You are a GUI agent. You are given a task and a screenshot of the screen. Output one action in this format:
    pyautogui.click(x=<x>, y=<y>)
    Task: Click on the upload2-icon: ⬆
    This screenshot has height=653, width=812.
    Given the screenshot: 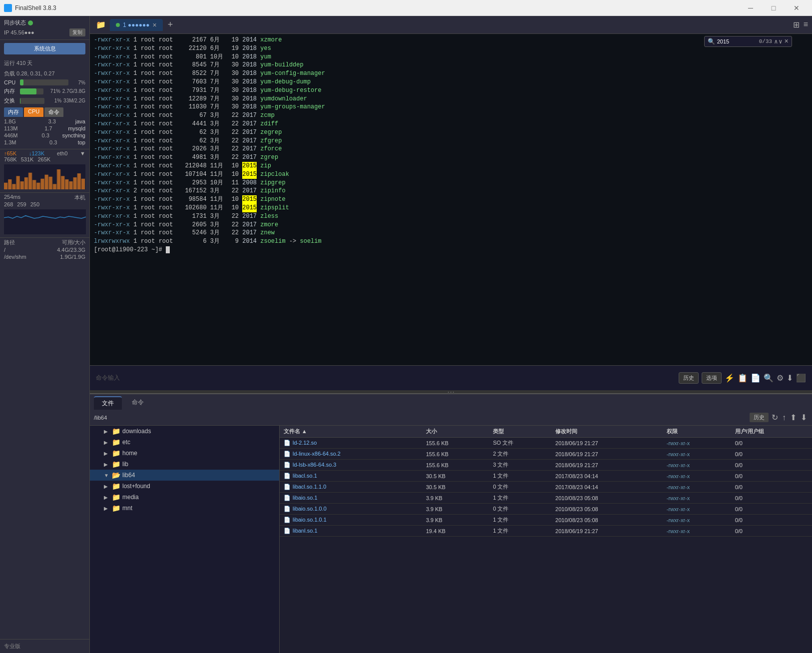 What is the action you would take?
    pyautogui.click(x=793, y=418)
    